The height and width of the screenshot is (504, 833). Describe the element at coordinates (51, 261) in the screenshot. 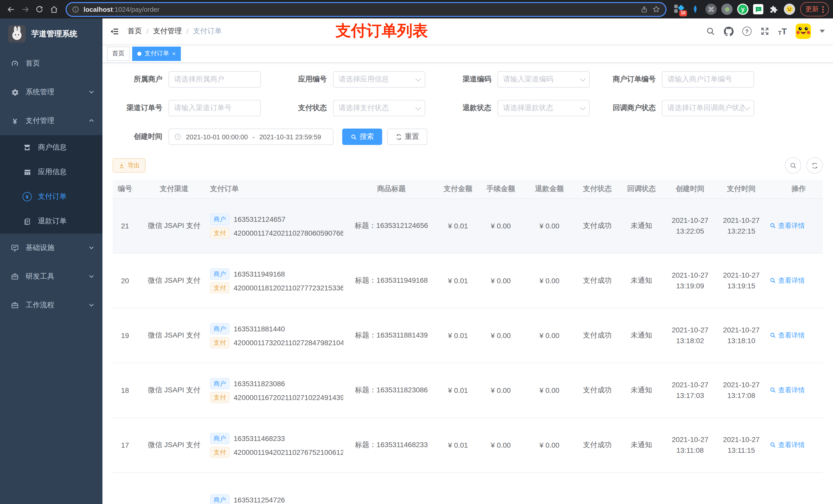

I see `sidebar: 芋道管理系统 首页 系统管理 ¥ 支付管理 商户信息` at that location.